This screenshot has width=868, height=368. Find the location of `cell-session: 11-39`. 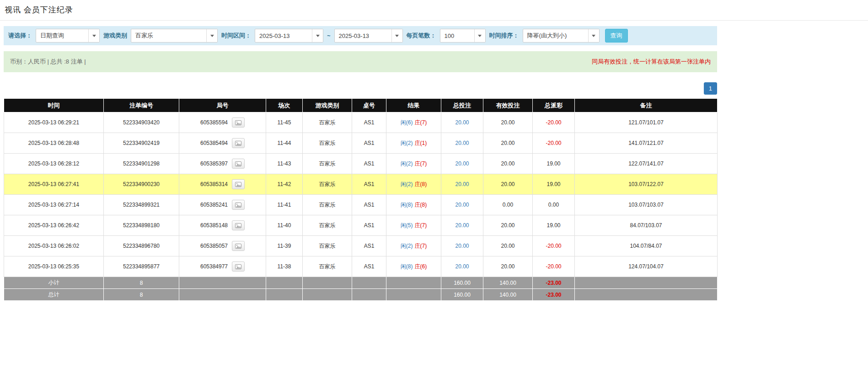

cell-session: 11-39 is located at coordinates (284, 246).